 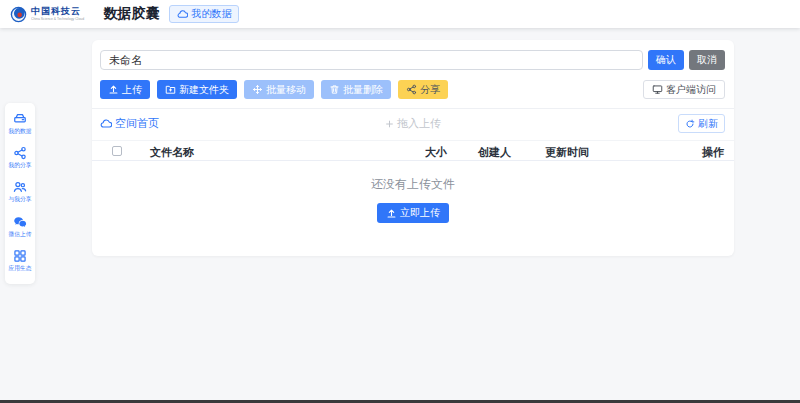 I want to click on trash-icon, so click(x=334, y=90).